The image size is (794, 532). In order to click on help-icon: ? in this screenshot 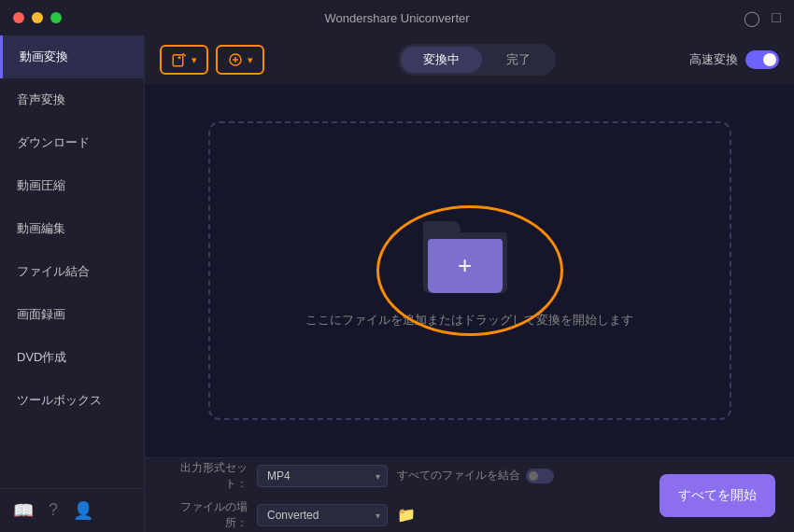, I will do `click(53, 511)`.